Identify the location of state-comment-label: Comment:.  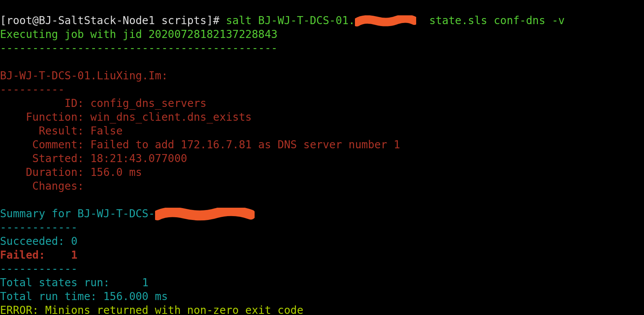
(45, 145).